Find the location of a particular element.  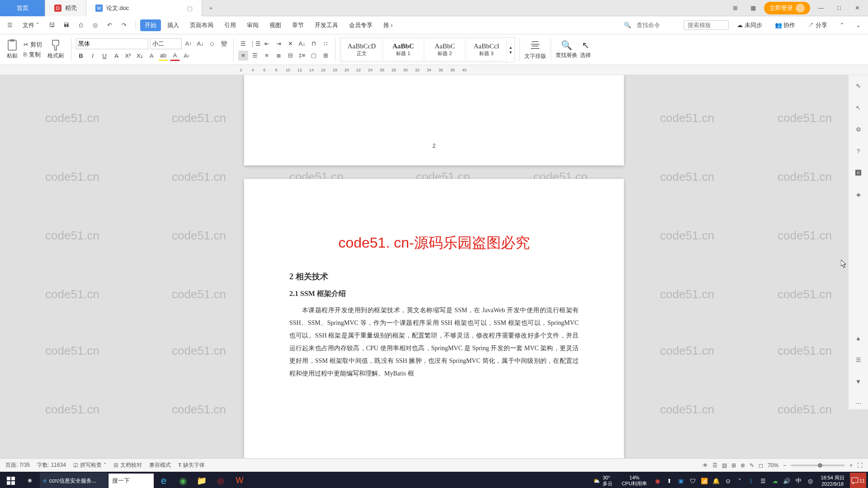

taskbar-clock: 18:54 周日 2022/9/18 is located at coordinates (833, 481).